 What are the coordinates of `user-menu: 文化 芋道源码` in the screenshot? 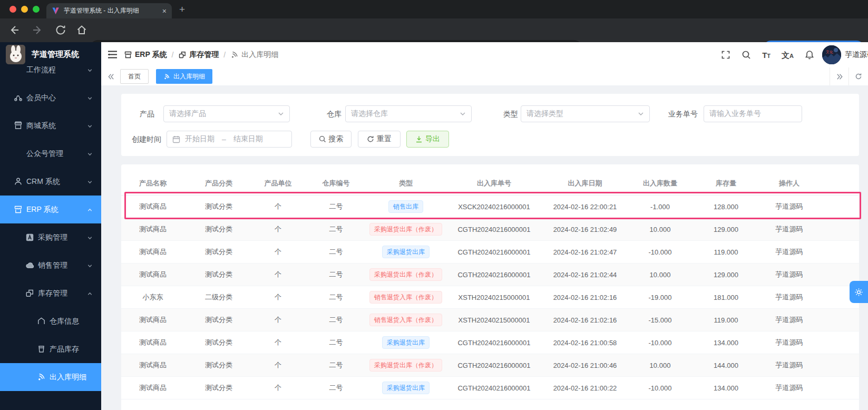 It's located at (845, 55).